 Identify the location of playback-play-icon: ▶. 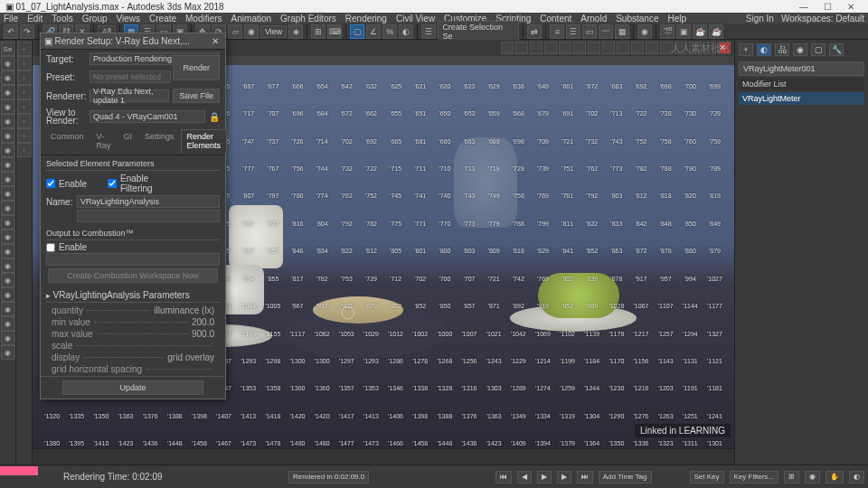
(544, 477).